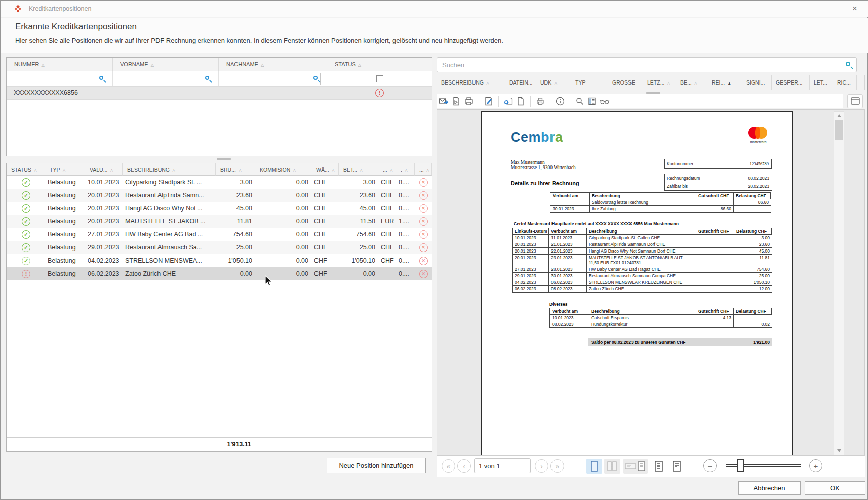 The image size is (868, 500). Describe the element at coordinates (839, 116) in the screenshot. I see `scroll-up-icon` at that location.